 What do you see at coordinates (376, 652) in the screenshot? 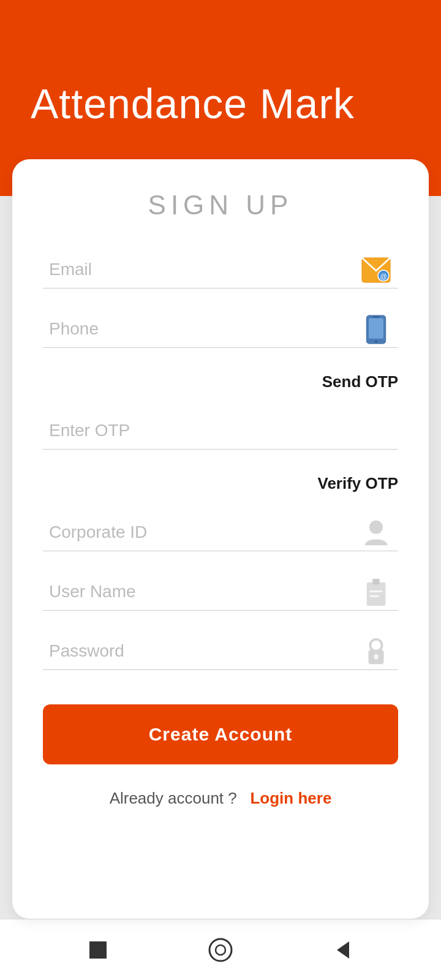
I see `lock-icon` at bounding box center [376, 652].